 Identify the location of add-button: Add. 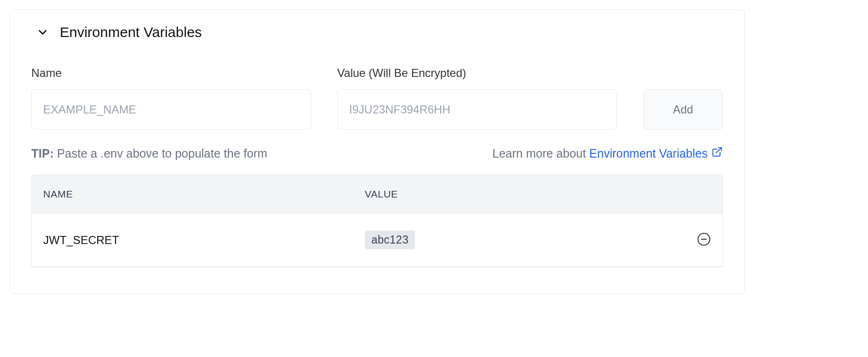
(683, 109).